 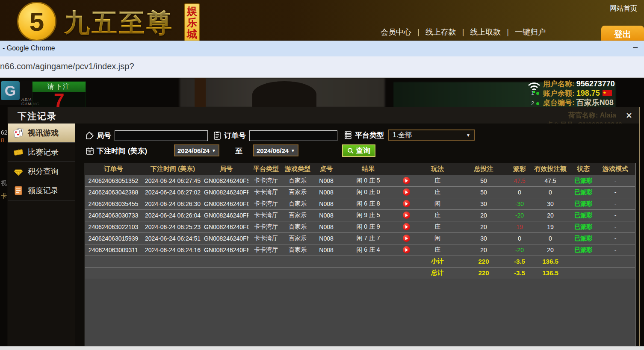 What do you see at coordinates (360, 192) in the screenshot?
I see `table-row: 2406240630423882024-06-24 06:27:02GN0082…` at bounding box center [360, 192].